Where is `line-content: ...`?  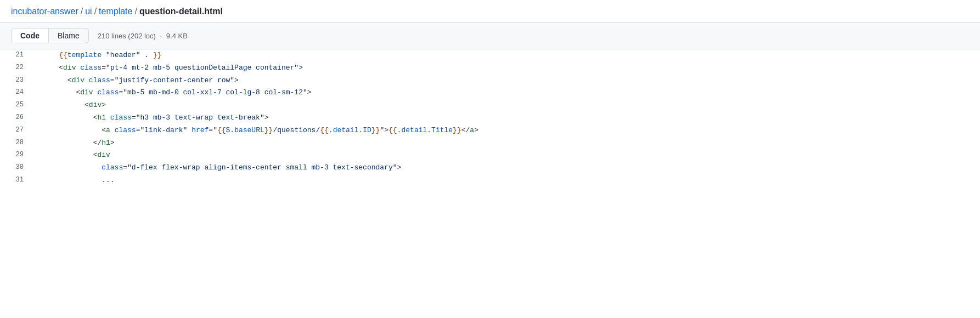 line-content: ... is located at coordinates (506, 181).